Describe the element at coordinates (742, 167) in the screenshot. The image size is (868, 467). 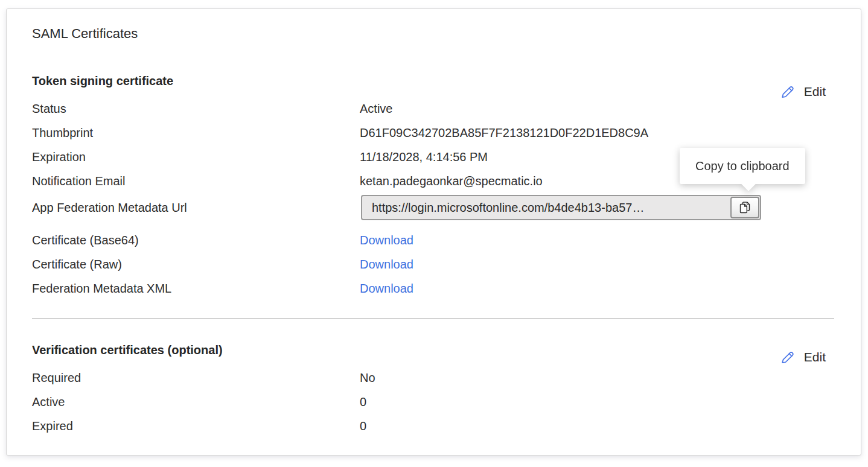
I see `copy-tooltip-text: Copy to clipboard` at that location.